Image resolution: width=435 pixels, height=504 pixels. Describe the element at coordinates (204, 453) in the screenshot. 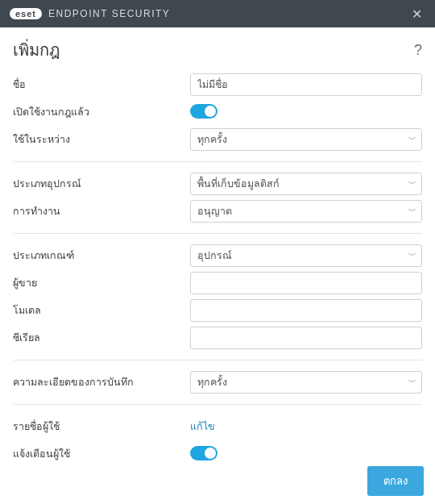

I see `notify-user-toggle` at that location.